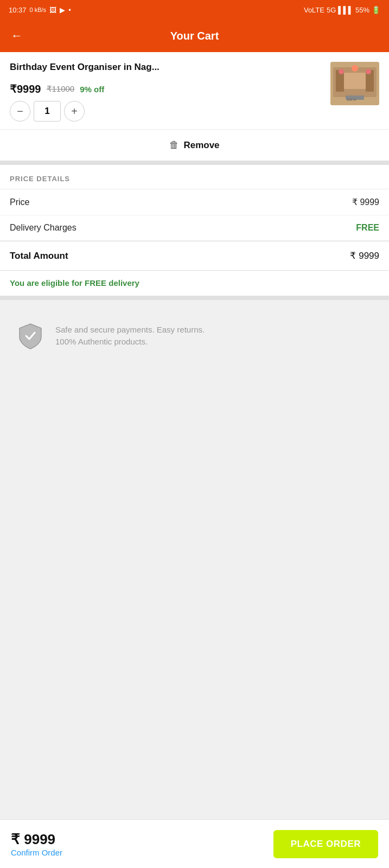  What do you see at coordinates (17, 10) in the screenshot?
I see `time: 10:37` at bounding box center [17, 10].